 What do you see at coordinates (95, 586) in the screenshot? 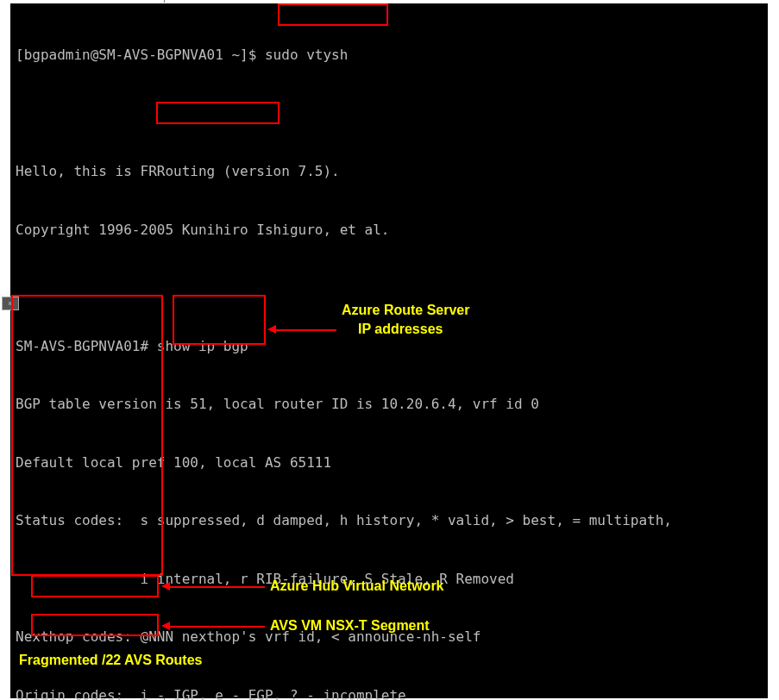
I see `highlight-hub-vnet-route` at bounding box center [95, 586].